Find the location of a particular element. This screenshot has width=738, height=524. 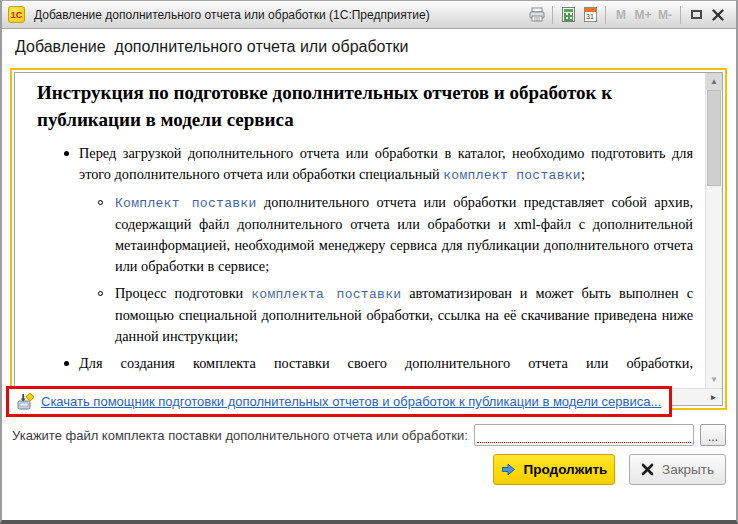

file-picker-label: Укажите файл комплекта поставки дополнит… is located at coordinates (240, 436).